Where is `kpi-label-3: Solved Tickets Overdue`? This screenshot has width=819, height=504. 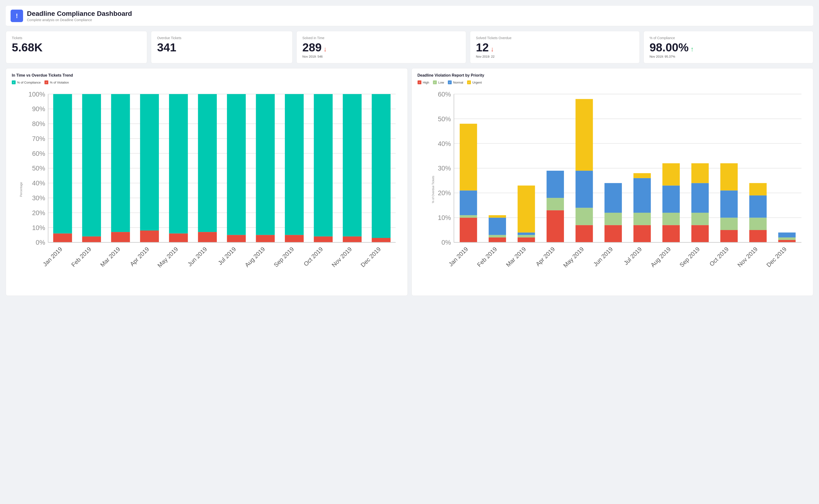
kpi-label-3: Solved Tickets Overdue is located at coordinates (555, 38).